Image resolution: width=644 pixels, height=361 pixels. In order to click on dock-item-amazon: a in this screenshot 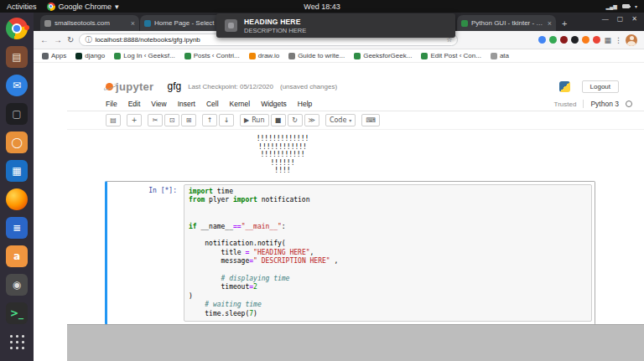, I will do `click(17, 256)`.